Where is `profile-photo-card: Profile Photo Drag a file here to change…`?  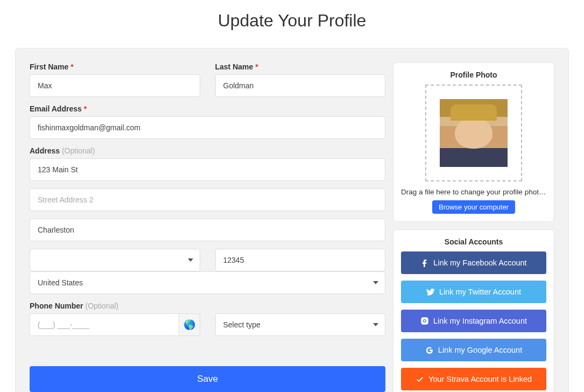 profile-photo-card: Profile Photo Drag a file here to change… is located at coordinates (474, 142).